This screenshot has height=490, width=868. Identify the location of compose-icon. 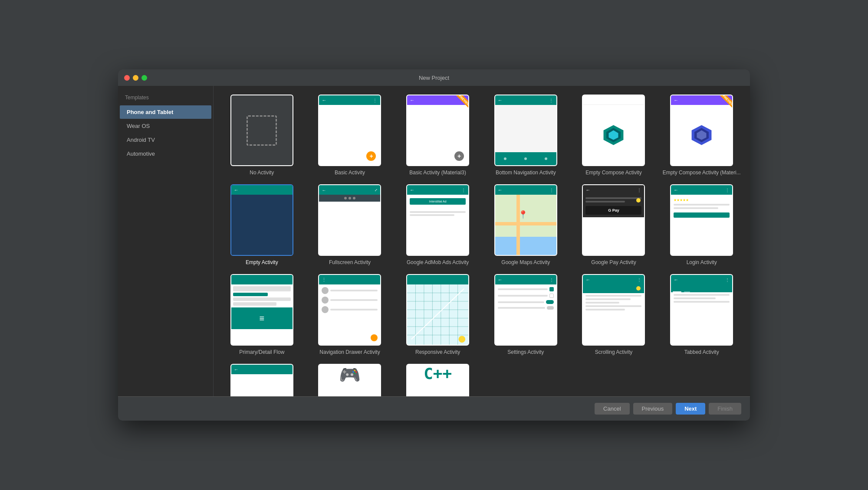
(614, 135).